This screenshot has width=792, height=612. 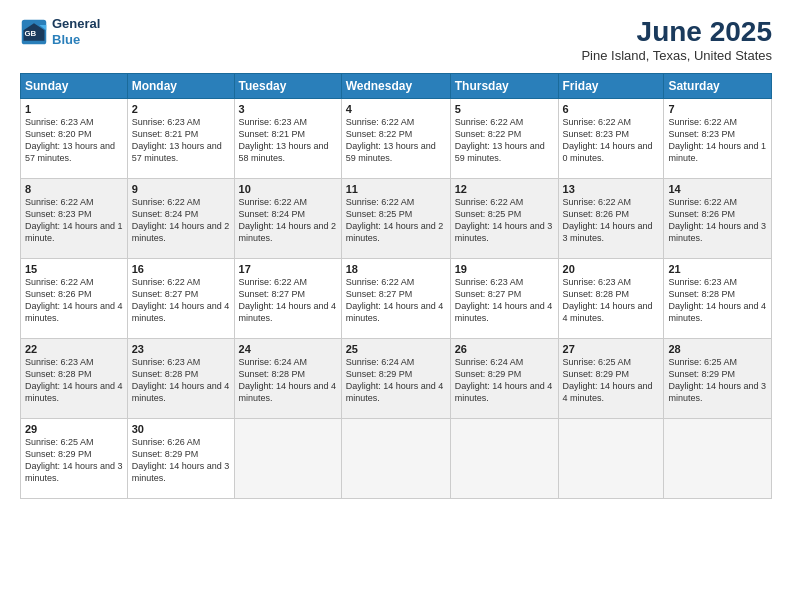 I want to click on calendar-cell: 15Sunrise: 6:22 AMSunset: 8:26 PMDayligh…, so click(x=74, y=299).